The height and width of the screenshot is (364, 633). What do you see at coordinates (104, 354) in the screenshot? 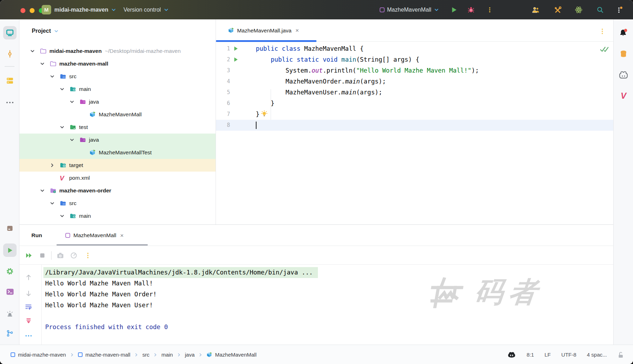
I see `breadcrumb-item-module: mazhe-maven-mall` at bounding box center [104, 354].